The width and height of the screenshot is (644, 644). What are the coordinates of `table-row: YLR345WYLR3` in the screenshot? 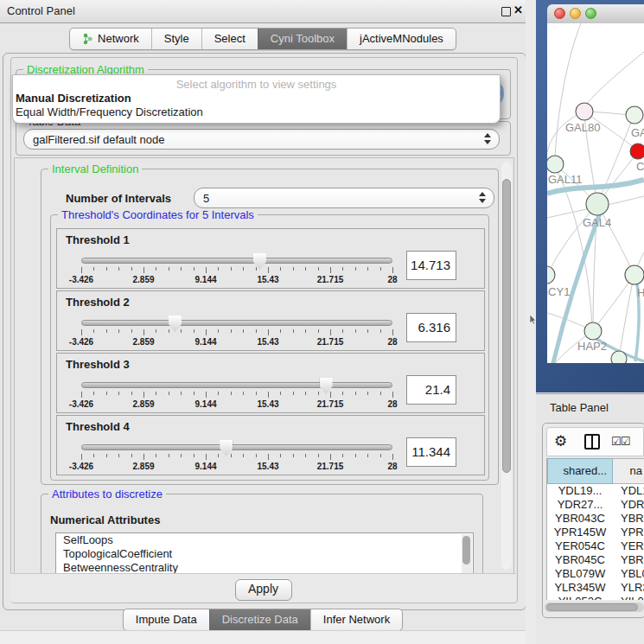 It's located at (596, 588).